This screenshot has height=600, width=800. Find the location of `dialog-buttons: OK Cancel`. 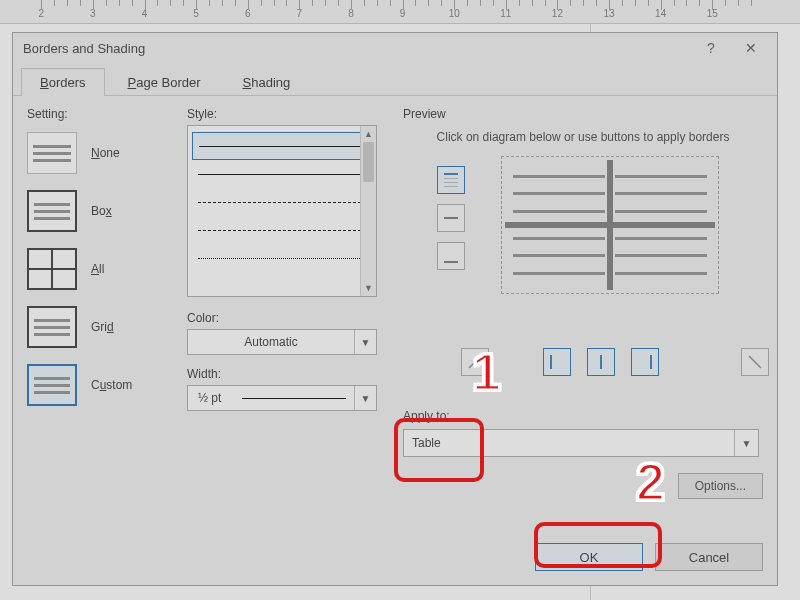

dialog-buttons: OK Cancel is located at coordinates (649, 557).